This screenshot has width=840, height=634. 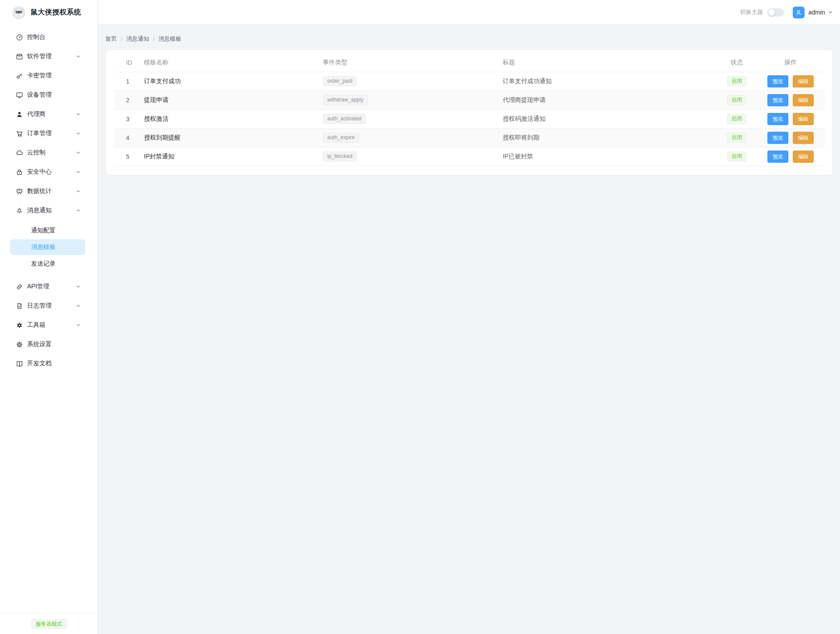 What do you see at coordinates (808, 12) in the screenshot?
I see `user-menu: admin` at bounding box center [808, 12].